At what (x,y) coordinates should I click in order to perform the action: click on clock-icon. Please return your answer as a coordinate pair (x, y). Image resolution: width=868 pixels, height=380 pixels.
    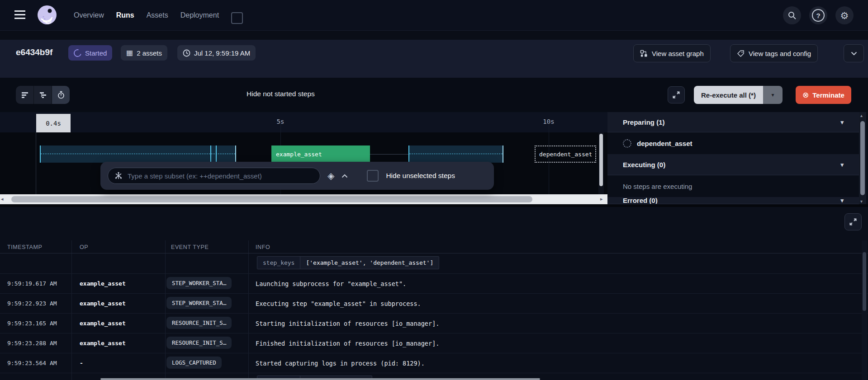
    Looking at the image, I should click on (186, 53).